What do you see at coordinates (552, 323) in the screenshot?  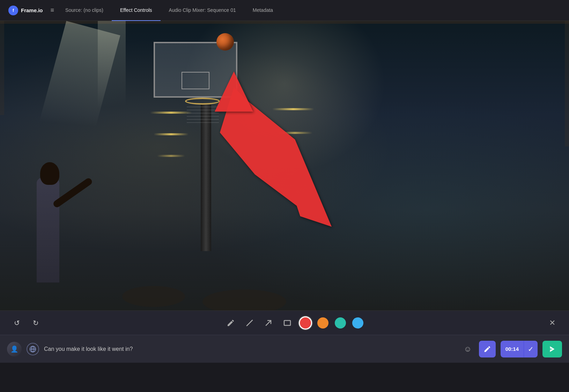 I see `toolbar-close: ✕` at bounding box center [552, 323].